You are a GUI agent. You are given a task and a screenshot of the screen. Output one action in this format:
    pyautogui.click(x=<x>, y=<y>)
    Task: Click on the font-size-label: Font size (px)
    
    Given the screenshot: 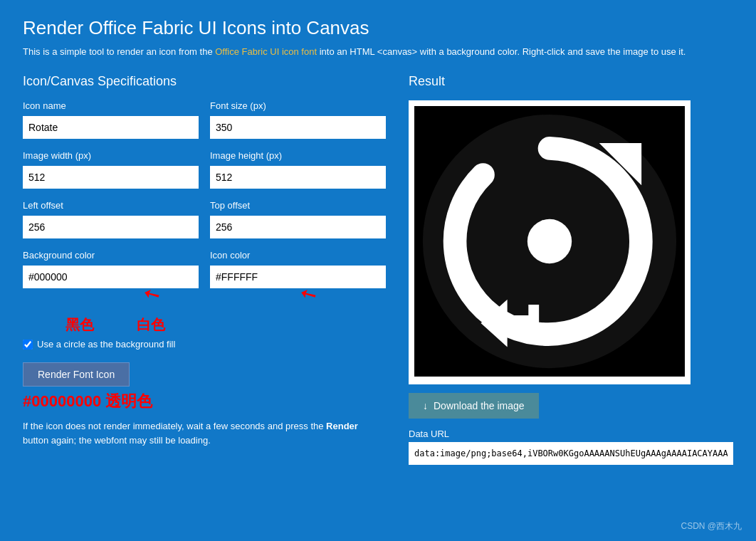 What is the action you would take?
    pyautogui.click(x=298, y=105)
    